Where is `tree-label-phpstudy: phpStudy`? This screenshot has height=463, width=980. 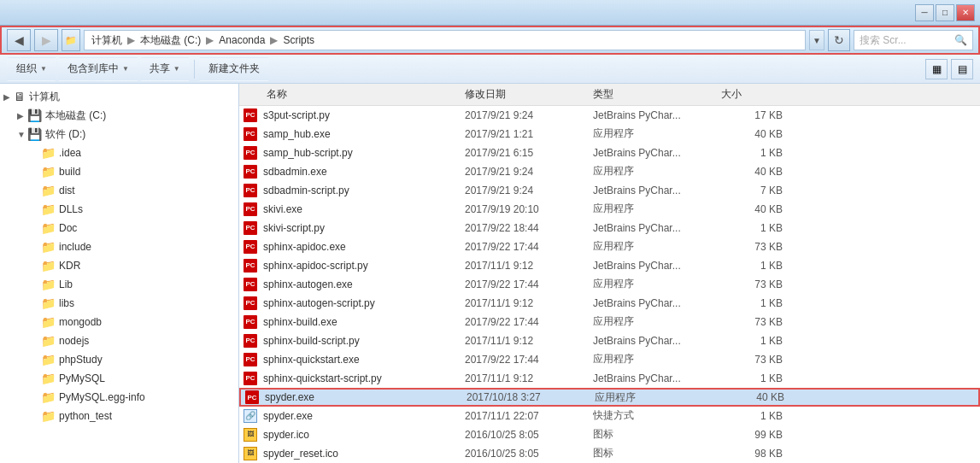 tree-label-phpstudy: phpStudy is located at coordinates (80, 360).